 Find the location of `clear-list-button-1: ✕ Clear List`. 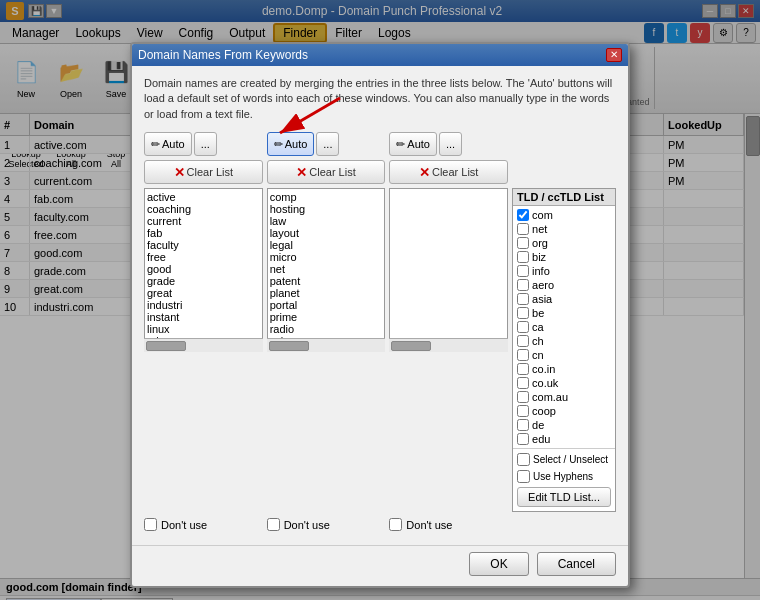

clear-list-button-1: ✕ Clear List is located at coordinates (204, 172).